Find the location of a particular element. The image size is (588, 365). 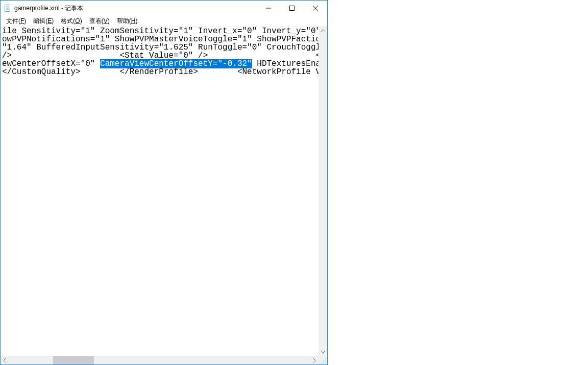

horizontal-scrollbar is located at coordinates (159, 360).